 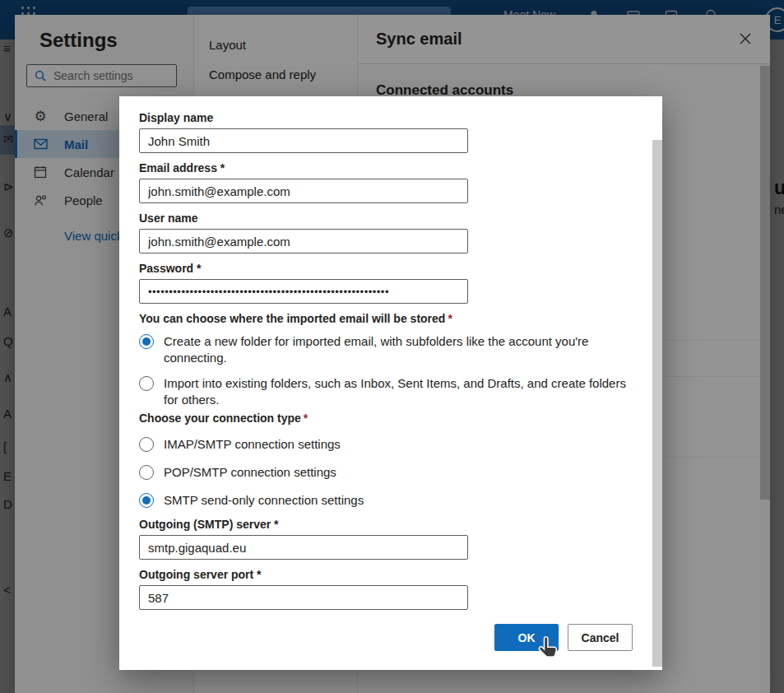 What do you see at coordinates (386, 500) in the screenshot?
I see `radio-smtp-send-only: SMTP send-only connection settings` at bounding box center [386, 500].